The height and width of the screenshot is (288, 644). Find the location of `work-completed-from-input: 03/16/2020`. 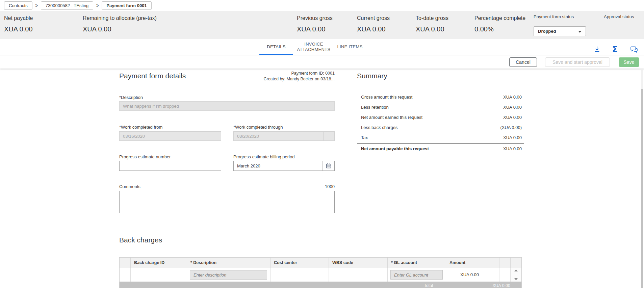

work-completed-from-input: 03/16/2020 is located at coordinates (170, 136).